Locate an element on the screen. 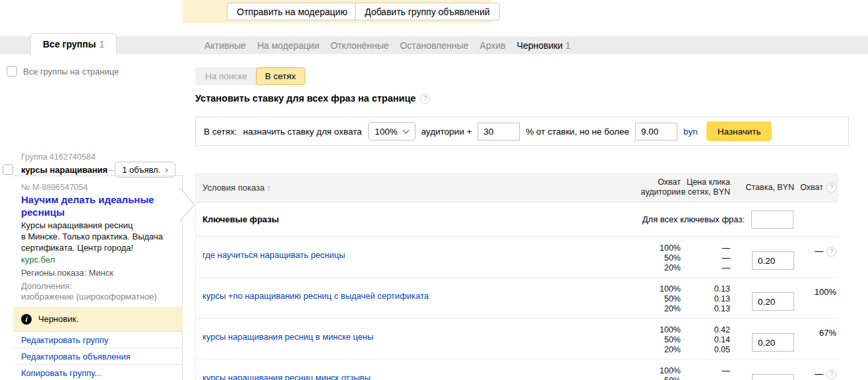  select-all-groups-row: Все группы на странице is located at coordinates (63, 71).